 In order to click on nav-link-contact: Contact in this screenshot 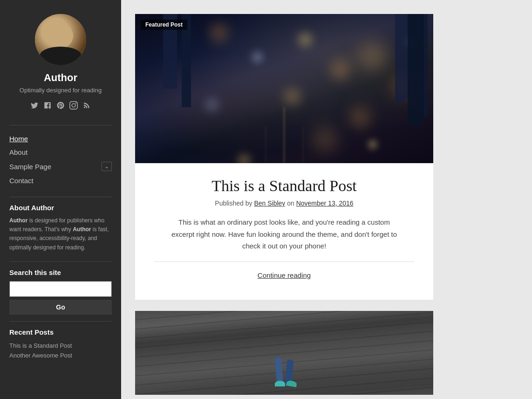, I will do `click(61, 181)`.